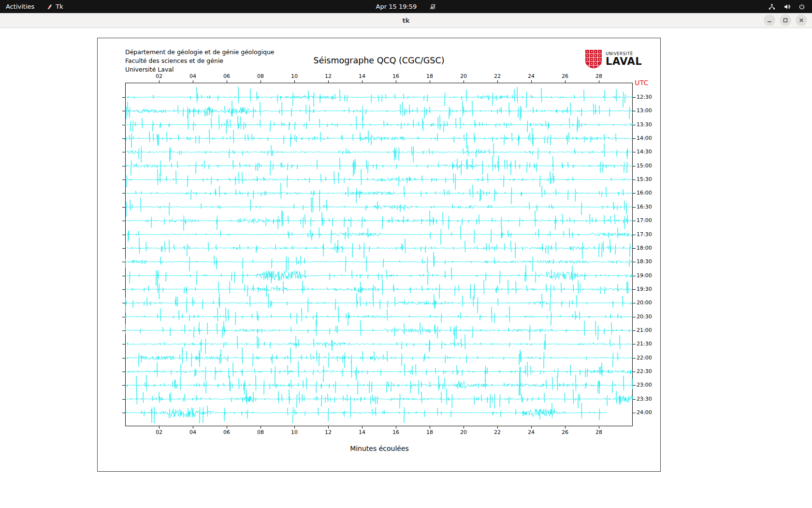  Describe the element at coordinates (787, 7) in the screenshot. I see `volume-icon` at that location.